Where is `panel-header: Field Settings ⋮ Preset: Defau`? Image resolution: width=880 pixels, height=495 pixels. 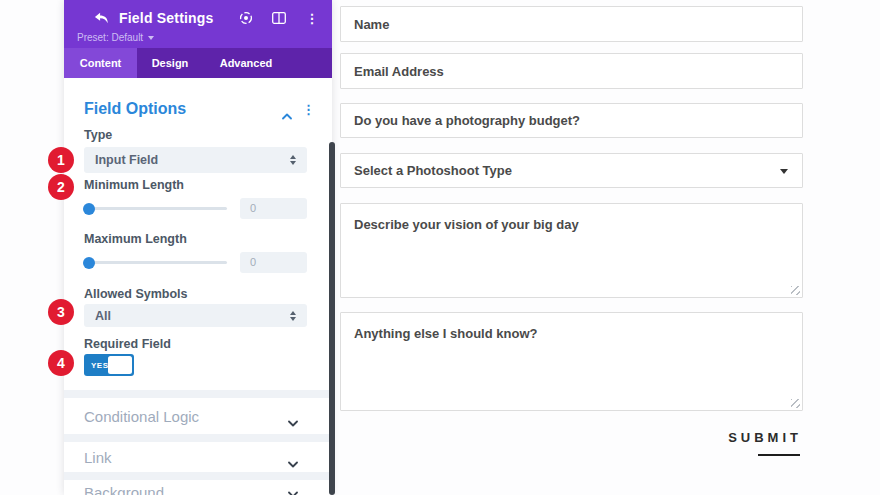 panel-header: Field Settings ⋮ Preset: Defau is located at coordinates (198, 24).